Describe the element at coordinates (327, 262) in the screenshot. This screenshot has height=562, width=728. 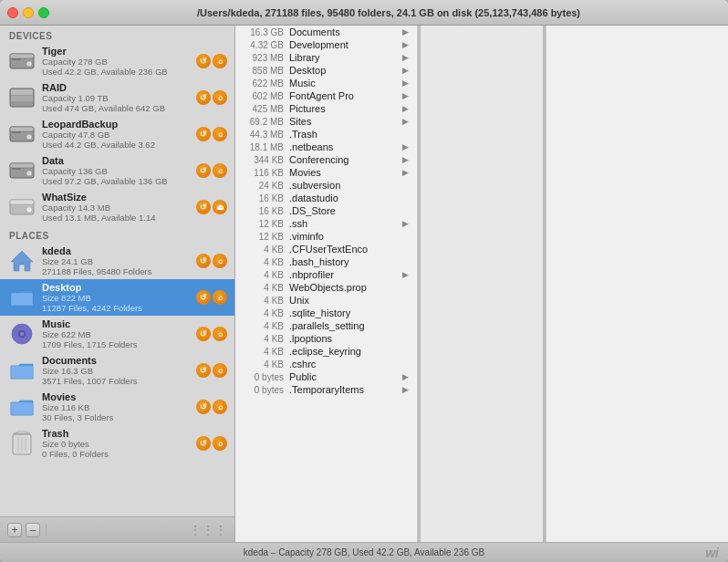
I see `file-row: 4 KB.bash_history` at that location.